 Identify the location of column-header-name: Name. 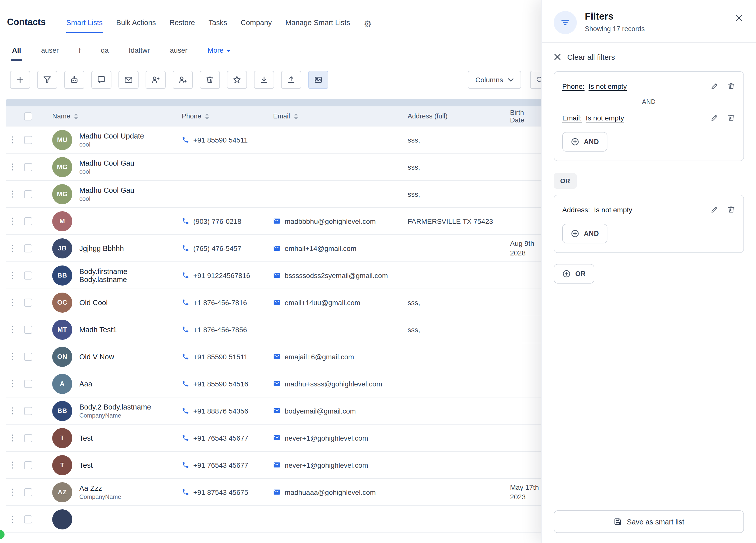
(65, 116).